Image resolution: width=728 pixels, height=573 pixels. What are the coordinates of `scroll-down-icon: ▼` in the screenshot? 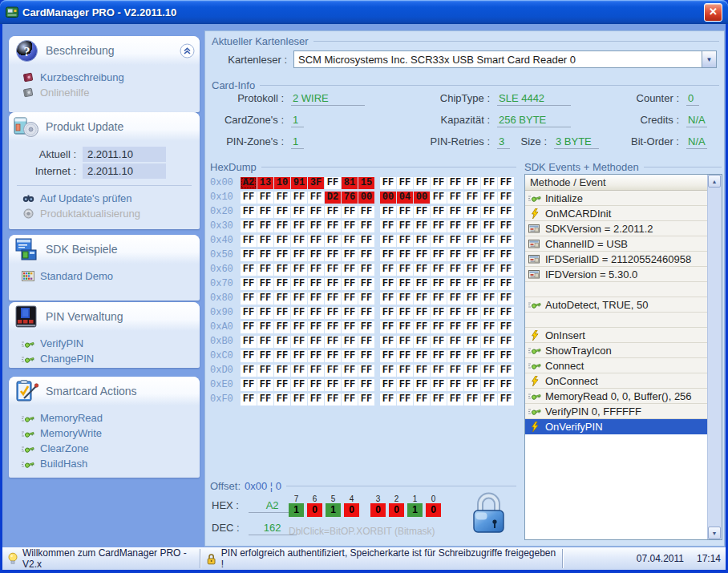 It's located at (714, 533).